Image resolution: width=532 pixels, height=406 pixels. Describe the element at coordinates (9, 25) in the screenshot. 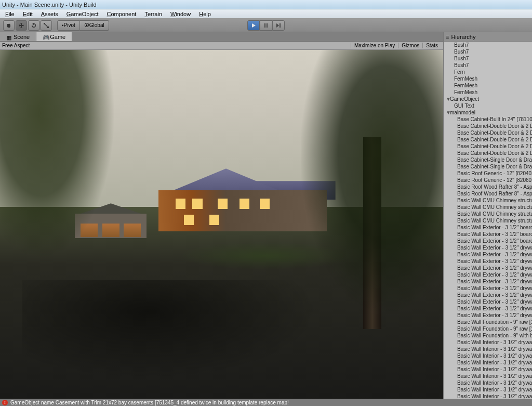

I see `hand-tool` at that location.